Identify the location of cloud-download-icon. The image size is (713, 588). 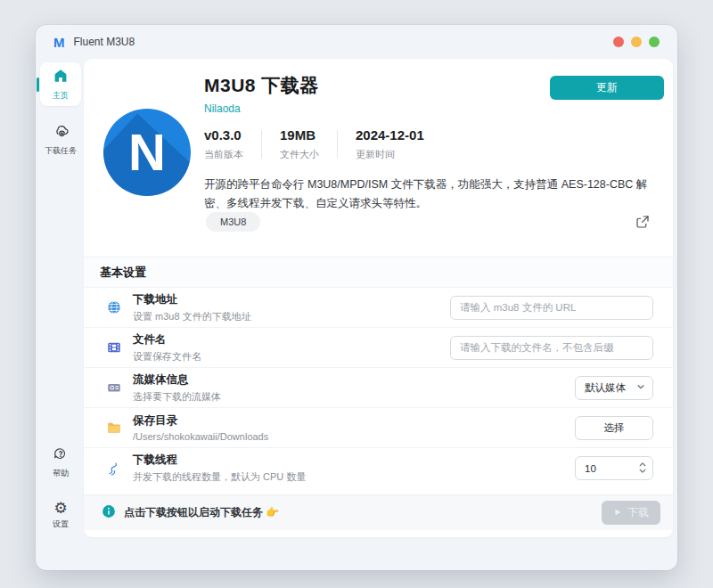
(61, 132).